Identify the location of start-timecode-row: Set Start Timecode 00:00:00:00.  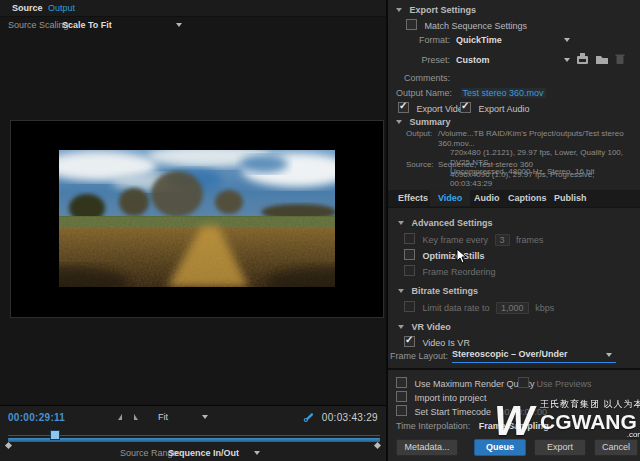
(472, 411).